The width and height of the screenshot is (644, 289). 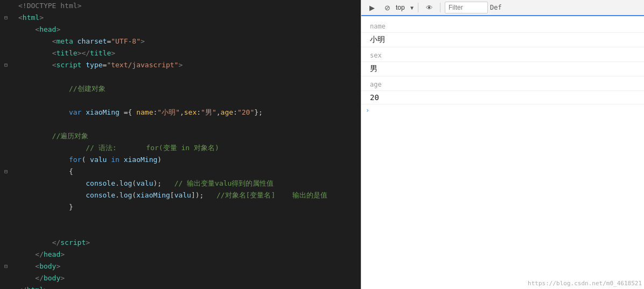 What do you see at coordinates (429, 8) in the screenshot?
I see `eye-icon-btn: 👁` at bounding box center [429, 8].